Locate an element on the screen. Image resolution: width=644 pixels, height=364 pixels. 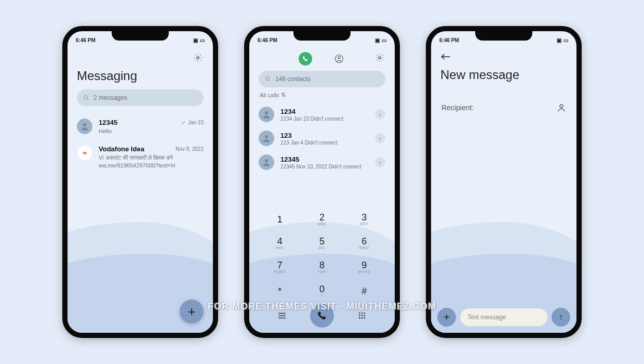
call-name: 123 is located at coordinates (325, 135).